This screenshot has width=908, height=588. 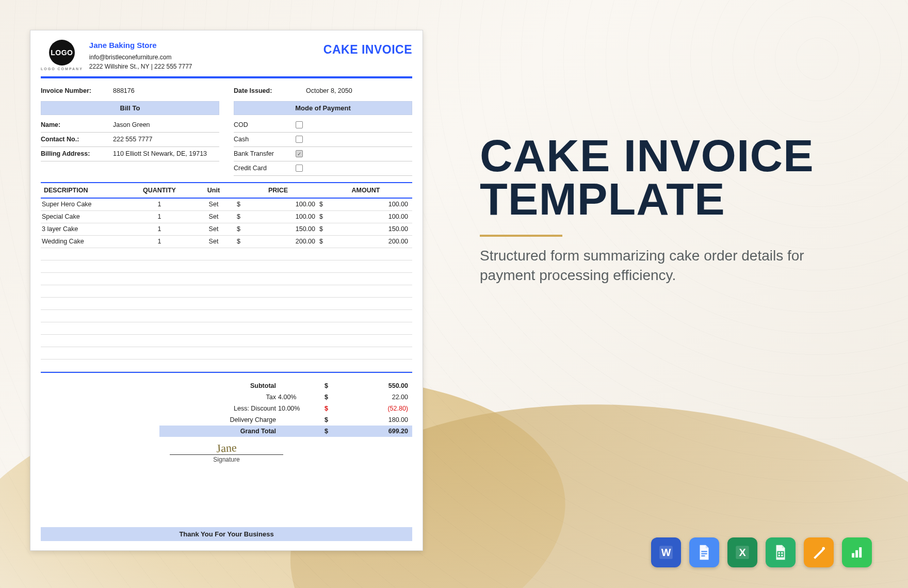 I want to click on hero-title-line1: CAKE INVOICE, so click(x=673, y=156).